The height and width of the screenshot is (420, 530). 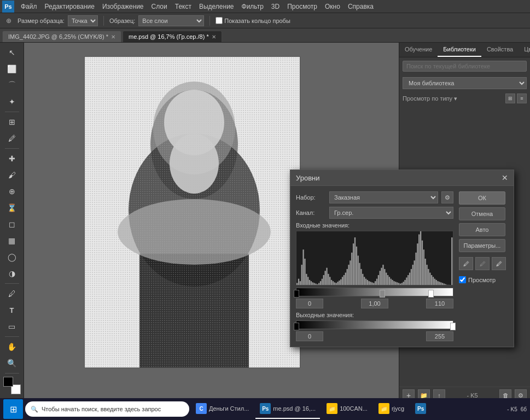 I want to click on color-swatches, so click(x=12, y=386).